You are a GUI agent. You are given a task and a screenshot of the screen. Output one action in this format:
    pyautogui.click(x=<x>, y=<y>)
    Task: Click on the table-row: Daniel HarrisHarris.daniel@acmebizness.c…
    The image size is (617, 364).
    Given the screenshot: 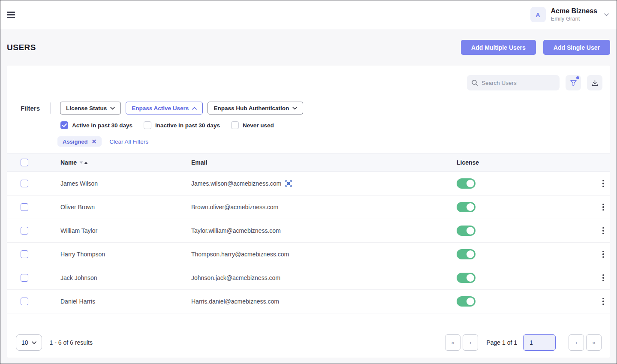 What is the action you would take?
    pyautogui.click(x=309, y=302)
    